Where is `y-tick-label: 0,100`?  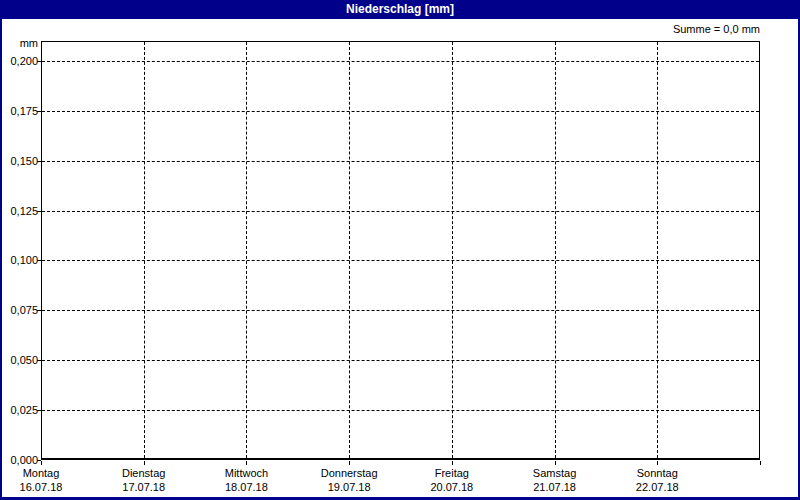
y-tick-label: 0,100 is located at coordinates (19, 260).